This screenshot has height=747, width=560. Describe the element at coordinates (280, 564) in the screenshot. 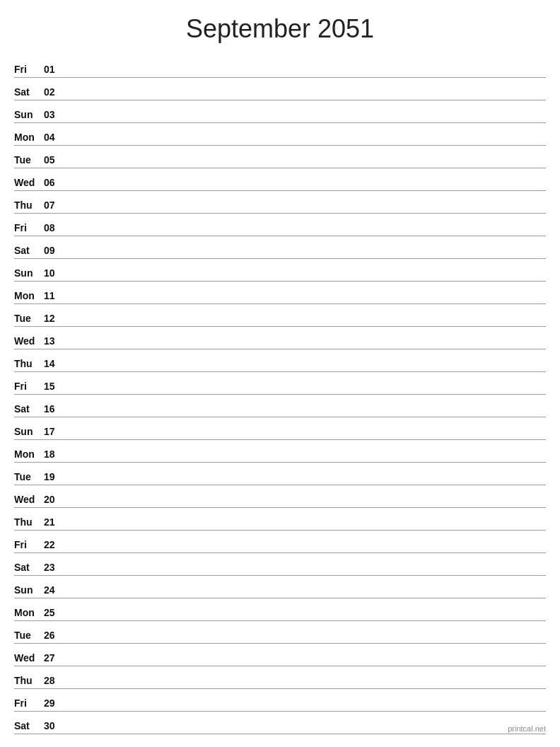

I see `calendar-row: Sat23` at that location.